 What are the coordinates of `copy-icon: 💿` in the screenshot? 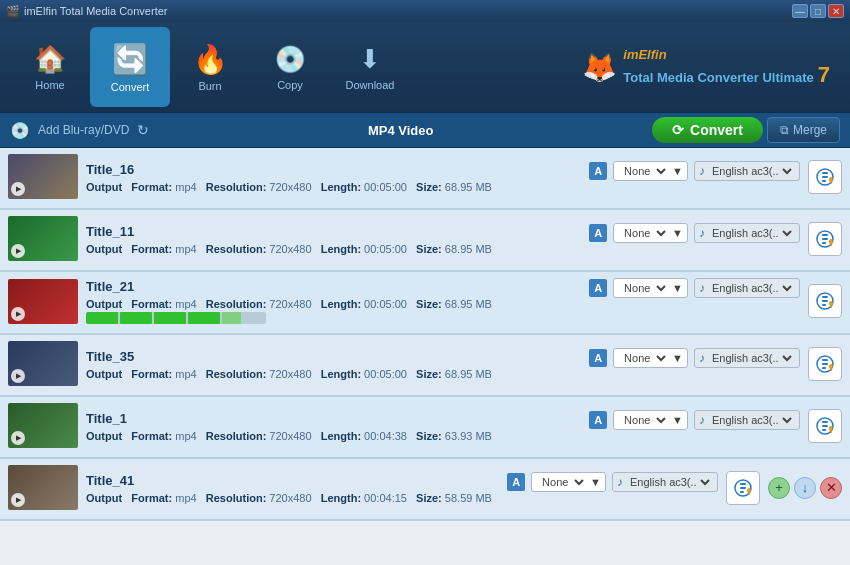 It's located at (290, 60).